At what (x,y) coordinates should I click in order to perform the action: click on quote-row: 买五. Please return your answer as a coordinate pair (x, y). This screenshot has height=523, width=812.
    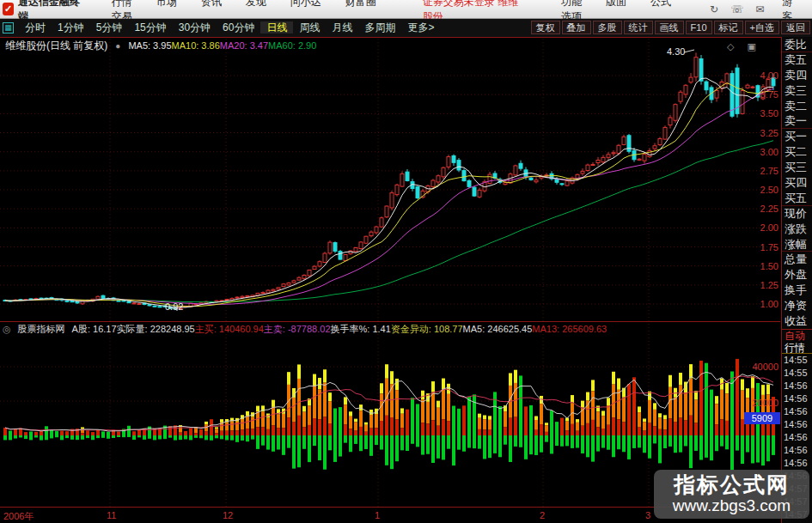
    Looking at the image, I should click on (797, 198).